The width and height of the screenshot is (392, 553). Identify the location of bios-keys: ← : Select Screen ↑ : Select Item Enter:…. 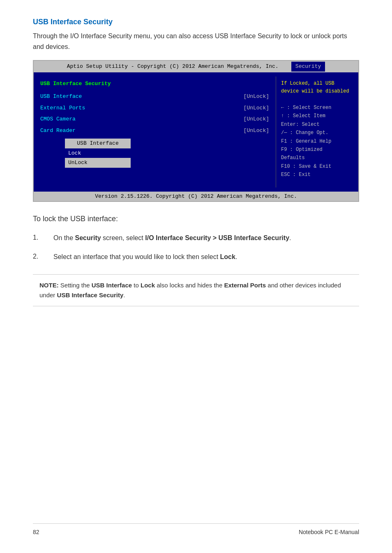
(317, 141).